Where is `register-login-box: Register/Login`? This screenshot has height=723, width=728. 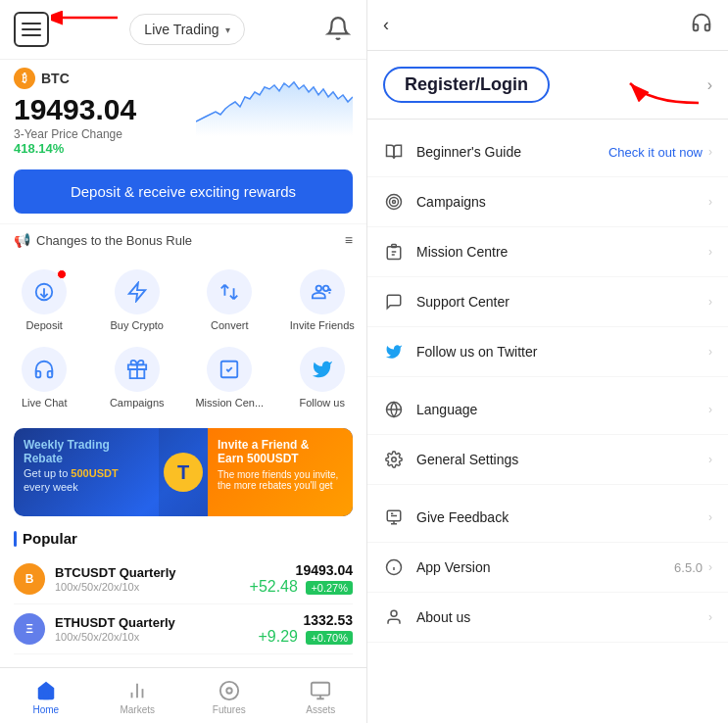 register-login-box: Register/Login is located at coordinates (466, 84).